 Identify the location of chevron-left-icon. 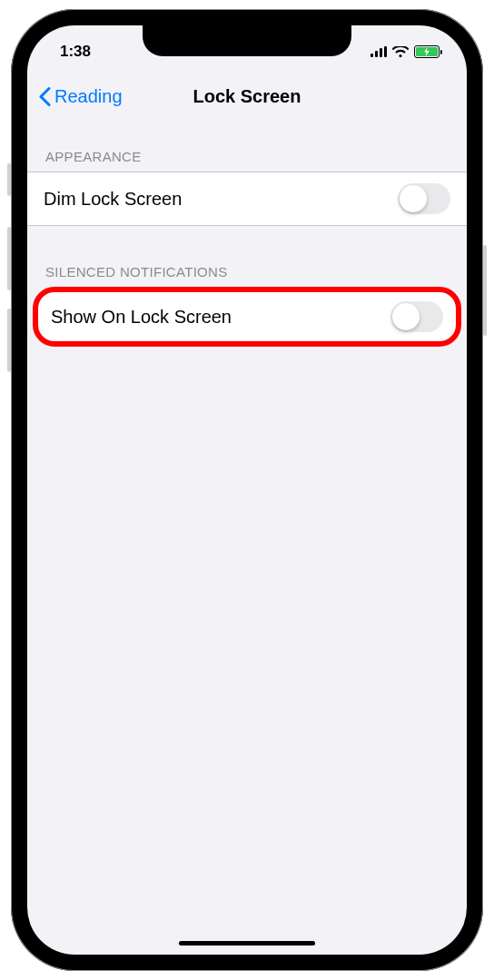
(44, 96).